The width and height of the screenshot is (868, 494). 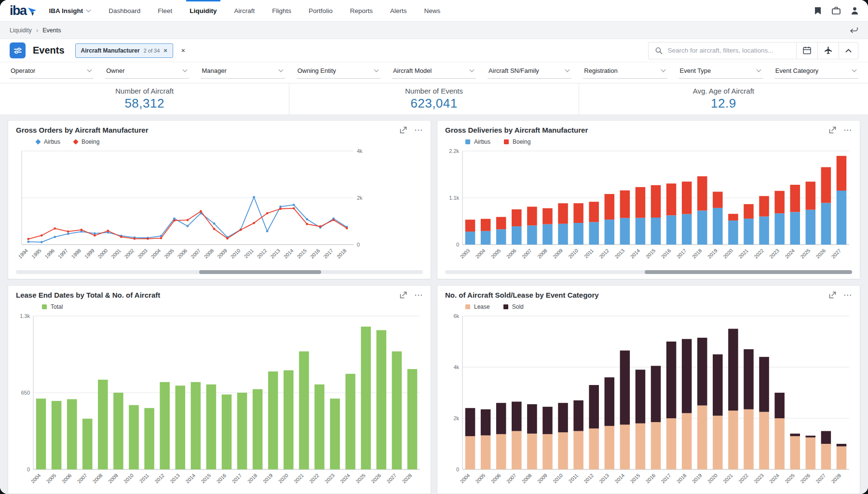 What do you see at coordinates (619, 479) in the screenshot?
I see `svg-text: 2014` at bounding box center [619, 479].